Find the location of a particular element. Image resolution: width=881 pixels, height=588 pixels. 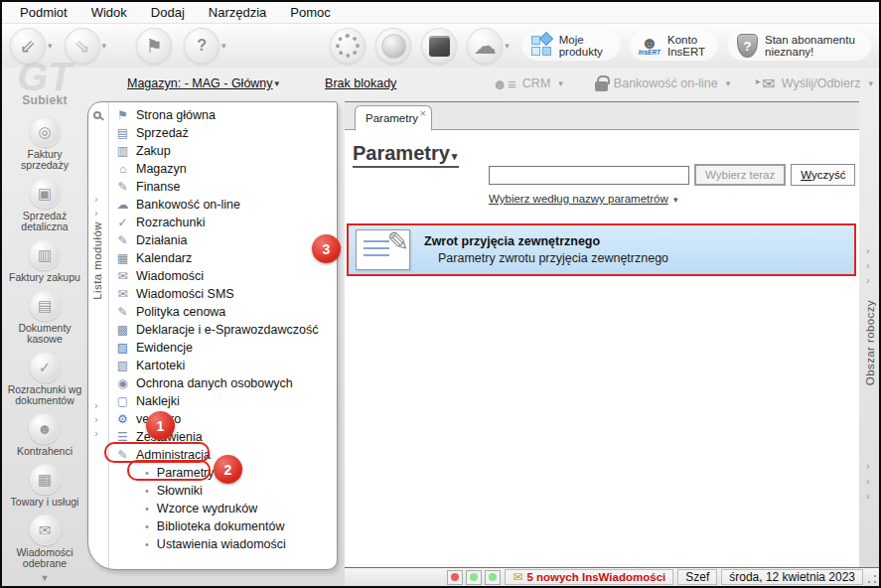

settlements-docs-icon: ✓ is located at coordinates (46, 368).